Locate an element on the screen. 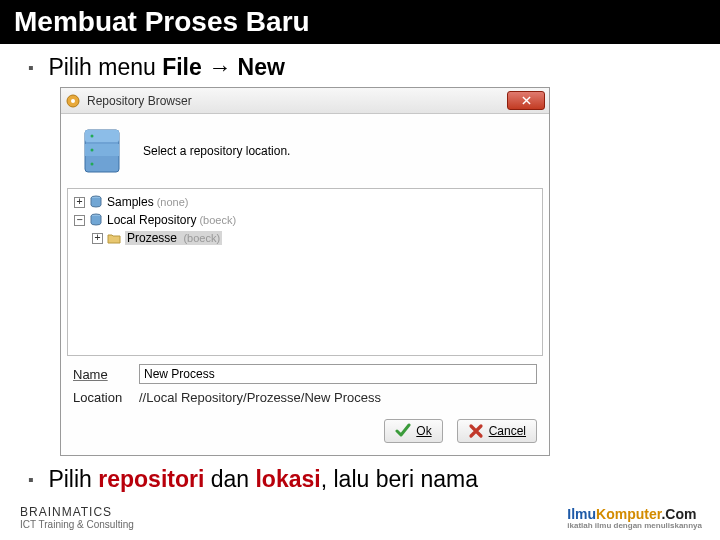 The height and width of the screenshot is (540, 720). footer-brand: BRAINMATICS is located at coordinates (77, 512).